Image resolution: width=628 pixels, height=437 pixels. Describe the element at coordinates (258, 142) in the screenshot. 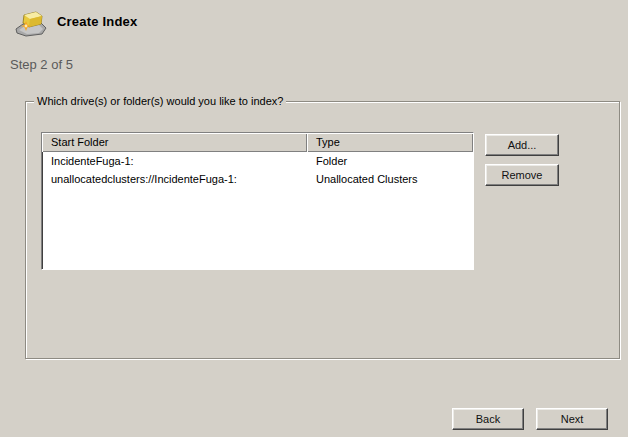

I see `listview-header: Start Folder Type` at that location.